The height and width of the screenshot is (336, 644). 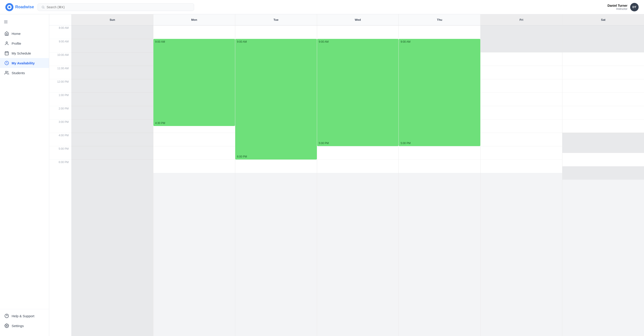 What do you see at coordinates (160, 42) in the screenshot?
I see `avail-start-mon: 9:00 AM` at bounding box center [160, 42].